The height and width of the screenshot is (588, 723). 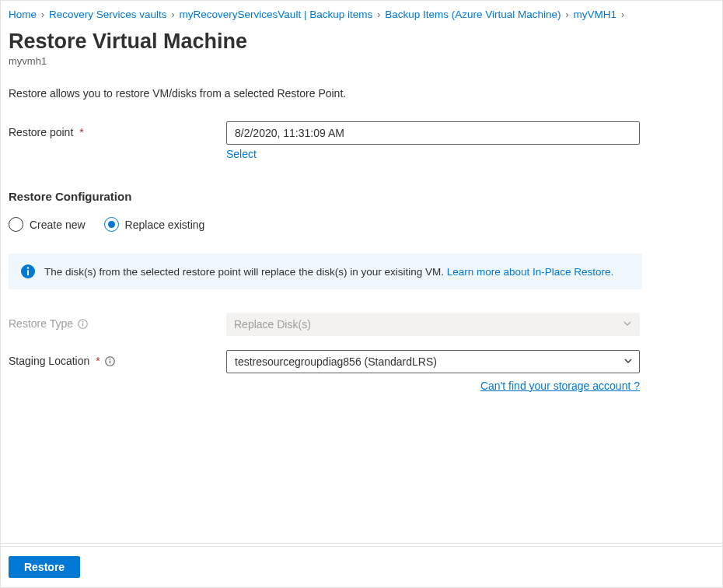 I want to click on restore-point-row: Restore point* Select, so click(x=362, y=141).